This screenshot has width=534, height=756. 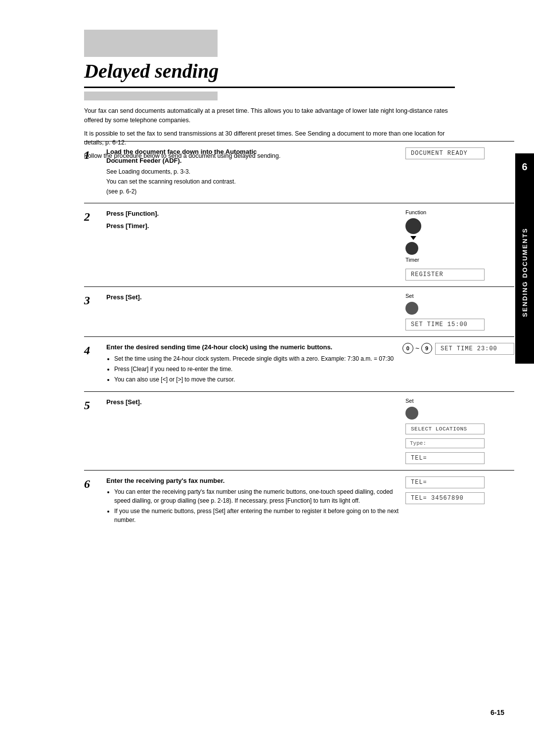 I want to click on step-3-number: 3, so click(x=94, y=312).